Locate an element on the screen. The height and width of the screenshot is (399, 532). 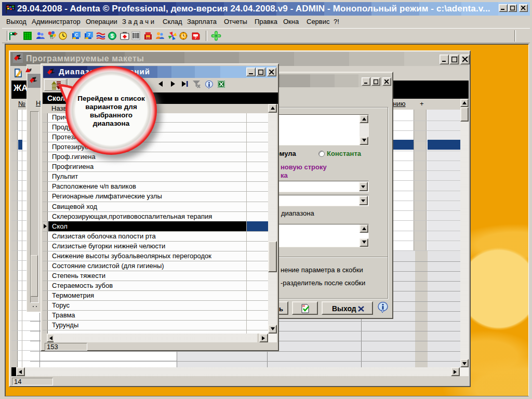
svg-text: диапазона is located at coordinates (111, 124).